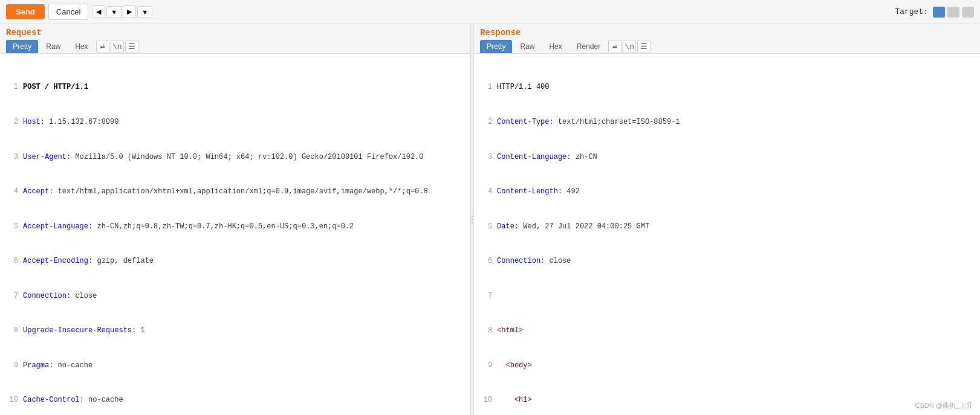 This screenshot has width=980, height=415. Describe the element at coordinates (129, 12) in the screenshot. I see `nav-forward-button: ▶` at that location.